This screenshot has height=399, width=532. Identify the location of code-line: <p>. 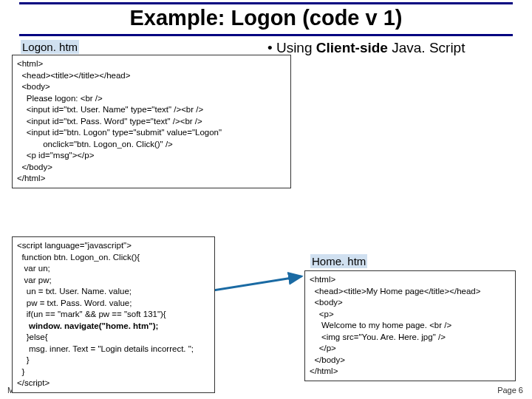
(410, 315).